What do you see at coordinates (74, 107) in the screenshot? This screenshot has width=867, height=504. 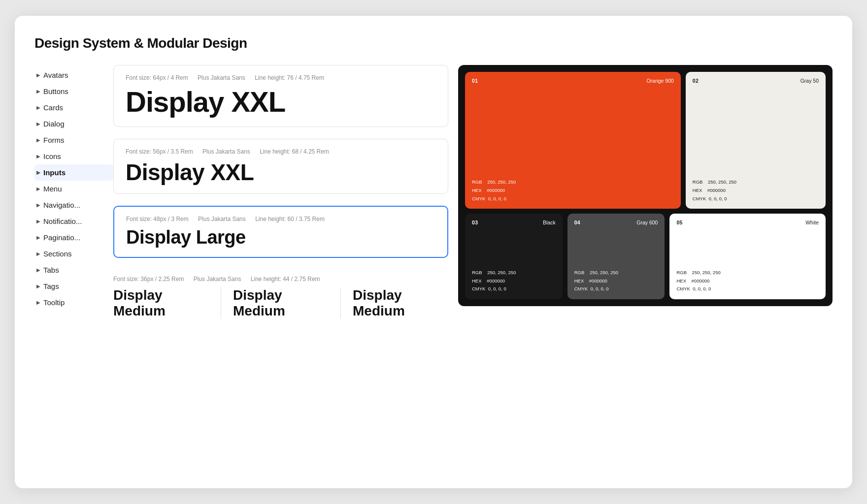 I see `sidebar-item-cards: ▶ Cards` at bounding box center [74, 107].